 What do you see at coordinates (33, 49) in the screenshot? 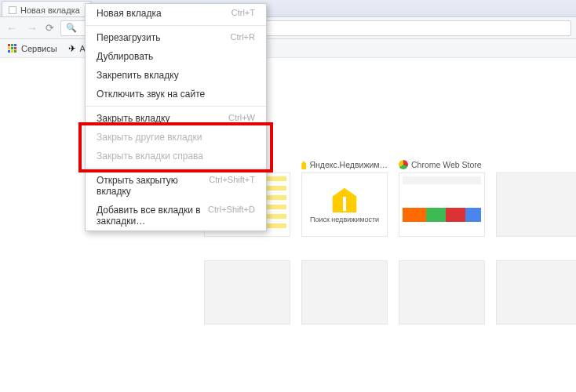
I see `apps-shortcut: Сервисы` at bounding box center [33, 49].